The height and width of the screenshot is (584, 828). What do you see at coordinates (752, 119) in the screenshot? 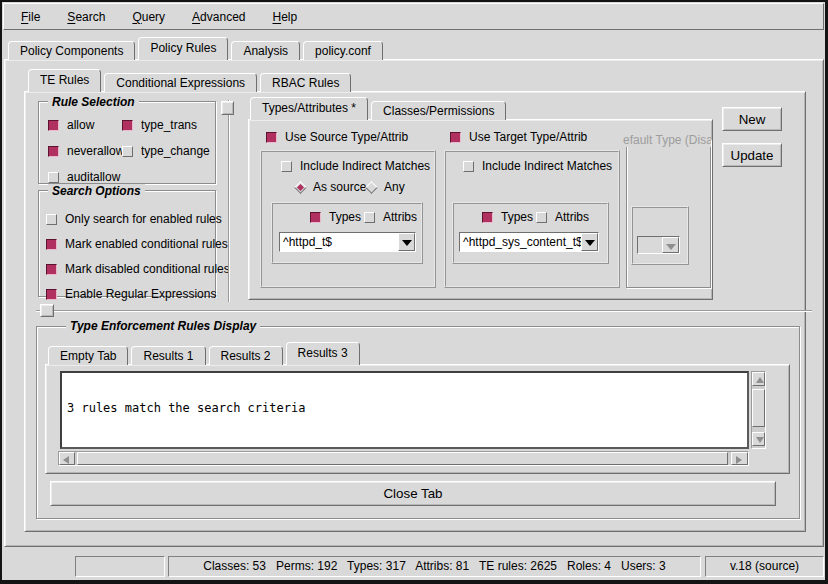
I see `new-button: New` at bounding box center [752, 119].